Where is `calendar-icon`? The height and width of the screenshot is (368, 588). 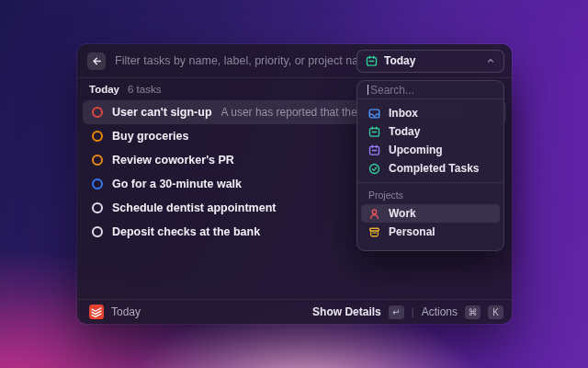 calendar-icon is located at coordinates (371, 61).